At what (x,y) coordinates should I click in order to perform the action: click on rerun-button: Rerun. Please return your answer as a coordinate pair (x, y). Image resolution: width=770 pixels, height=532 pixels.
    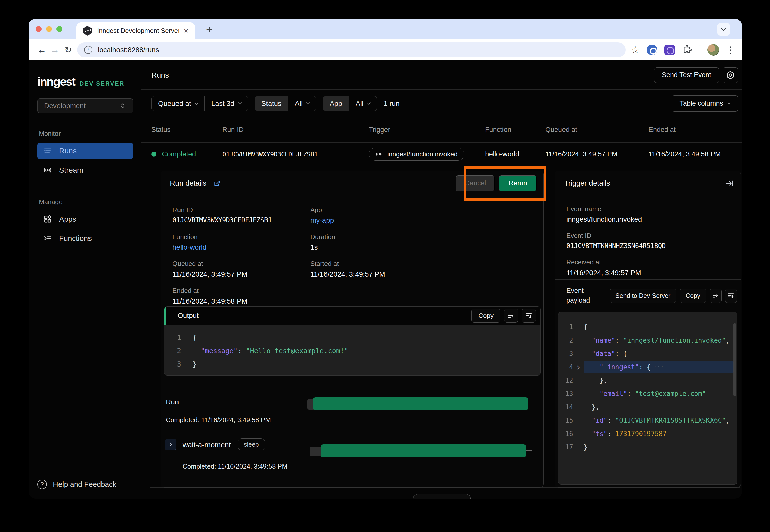
    Looking at the image, I should click on (518, 183).